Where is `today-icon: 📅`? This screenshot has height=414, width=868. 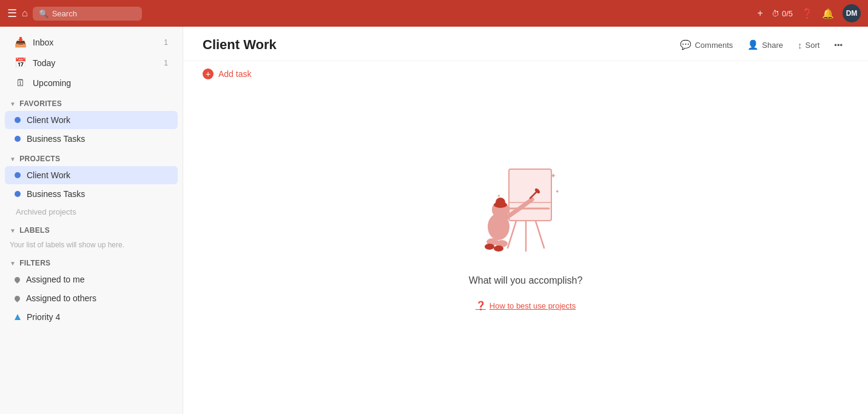
today-icon: 📅 is located at coordinates (21, 63).